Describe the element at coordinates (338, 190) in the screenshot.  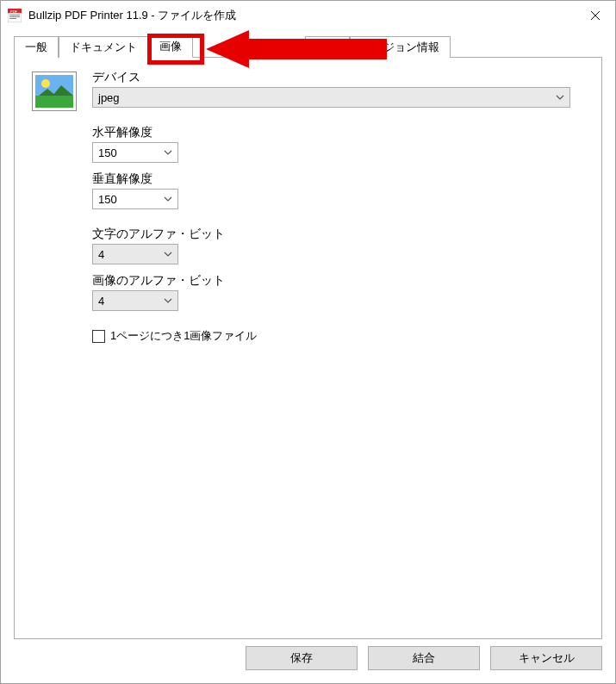
I see `vres-row: 垂直解像度 150` at that location.